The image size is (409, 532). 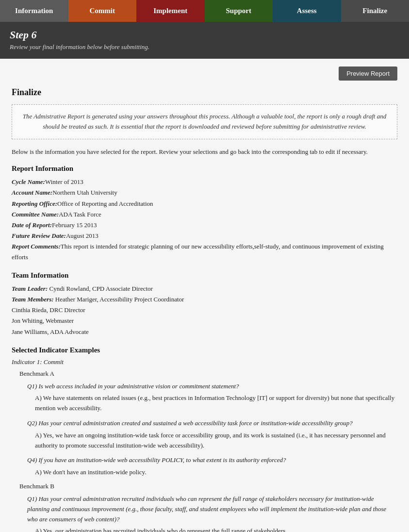 What do you see at coordinates (213, 460) in the screenshot?
I see `question-a4-text: Q4) If you have an institution-wide web …` at bounding box center [213, 460].